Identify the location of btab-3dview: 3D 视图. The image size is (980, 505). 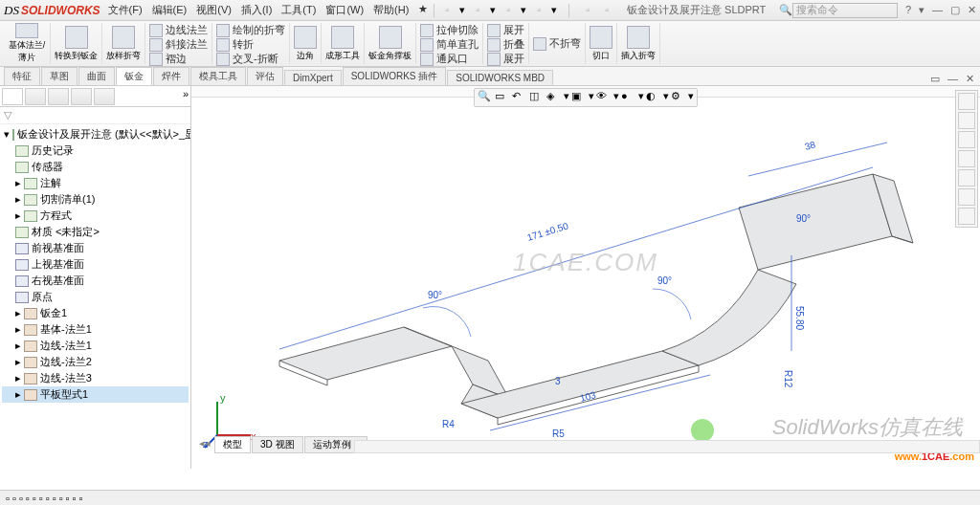
(278, 445).